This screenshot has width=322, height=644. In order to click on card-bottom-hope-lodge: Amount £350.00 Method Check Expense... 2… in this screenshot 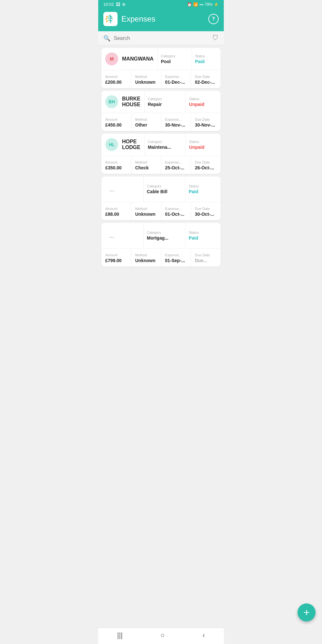, I will do `click(161, 165)`.